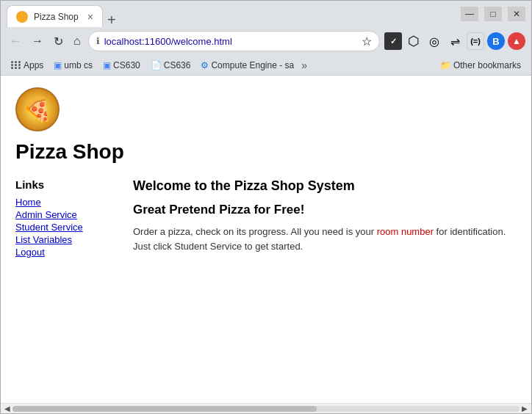 This screenshot has height=414, width=532. What do you see at coordinates (78, 65) in the screenshot?
I see `umb-cs-label: umb cs` at bounding box center [78, 65].